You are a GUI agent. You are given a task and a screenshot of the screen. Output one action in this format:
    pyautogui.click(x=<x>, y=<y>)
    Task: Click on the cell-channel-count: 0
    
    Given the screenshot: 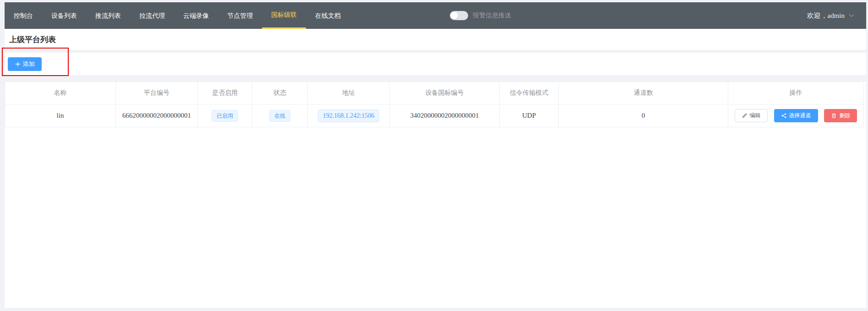 What is the action you would take?
    pyautogui.click(x=644, y=116)
    